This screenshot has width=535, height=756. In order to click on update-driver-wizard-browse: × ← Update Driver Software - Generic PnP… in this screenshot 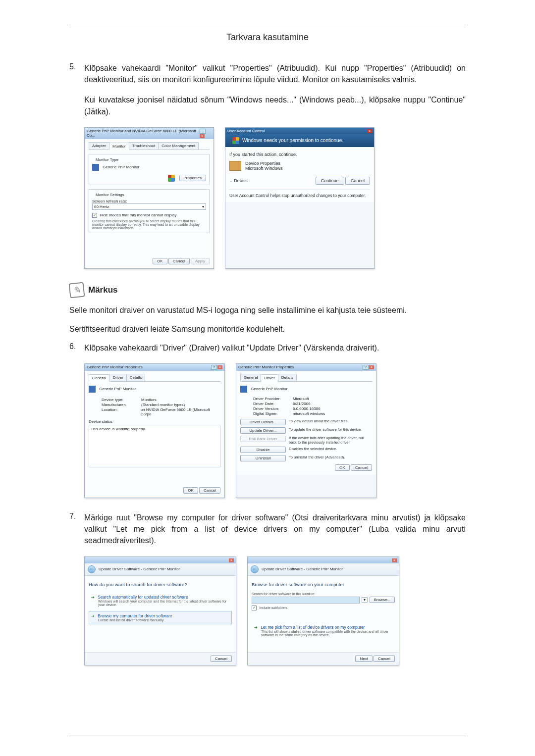, I will do `click(323, 611)`.